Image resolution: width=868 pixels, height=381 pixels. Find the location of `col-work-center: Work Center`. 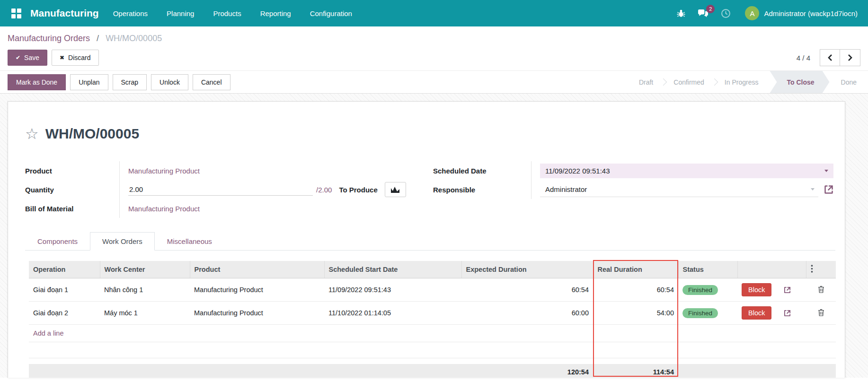

col-work-center: Work Center is located at coordinates (145, 269).